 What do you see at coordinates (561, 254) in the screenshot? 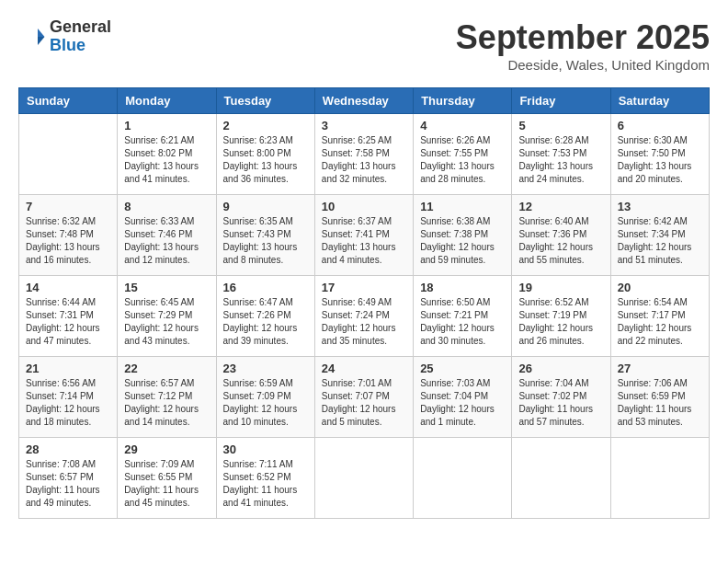
I see `daylight-text: Daylight: 12 hours and 55 minutes.` at bounding box center [561, 254].